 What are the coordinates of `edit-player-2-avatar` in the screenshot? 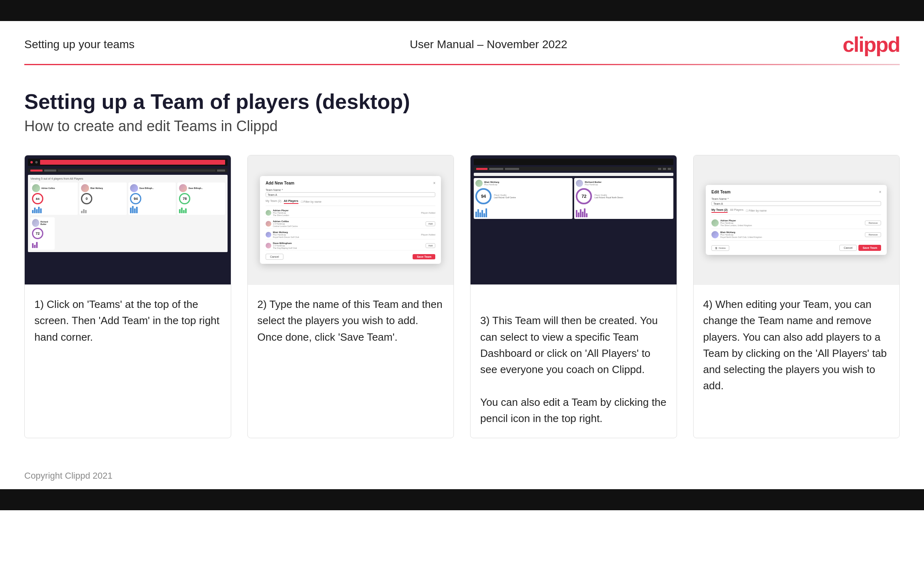 It's located at (715, 235).